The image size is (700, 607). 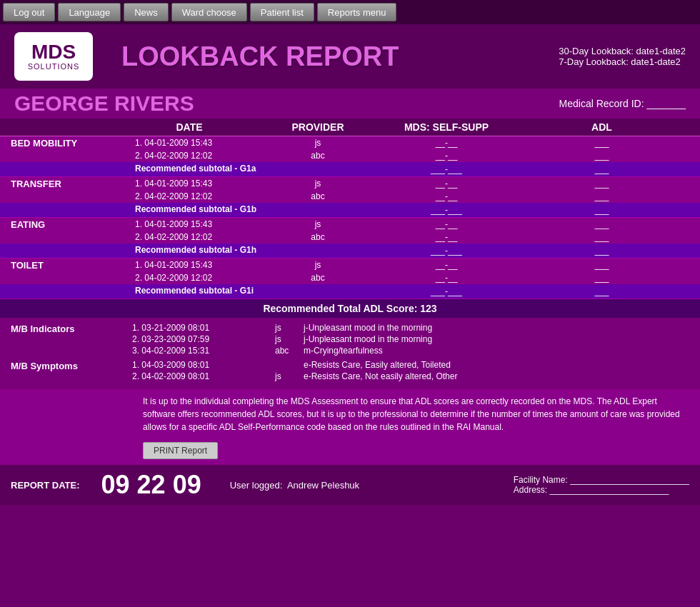 I want to click on table-row: EATING 1. 04-01-2009 15:43 js __-__ ___, so click(x=350, y=224).